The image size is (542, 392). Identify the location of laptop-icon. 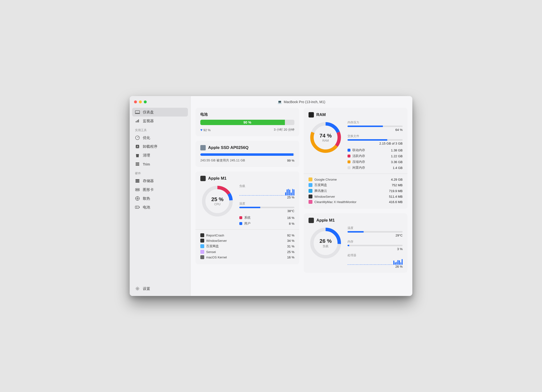
(137, 112).